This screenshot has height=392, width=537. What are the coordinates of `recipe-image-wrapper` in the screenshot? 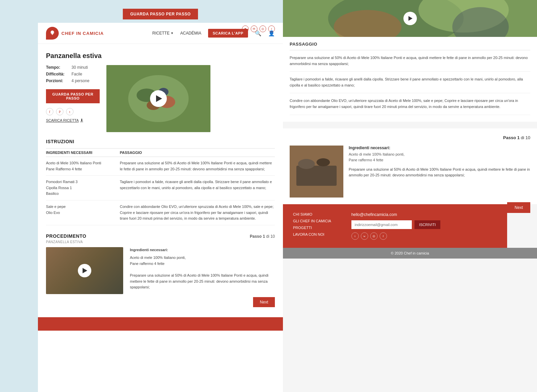 It's located at (191, 99).